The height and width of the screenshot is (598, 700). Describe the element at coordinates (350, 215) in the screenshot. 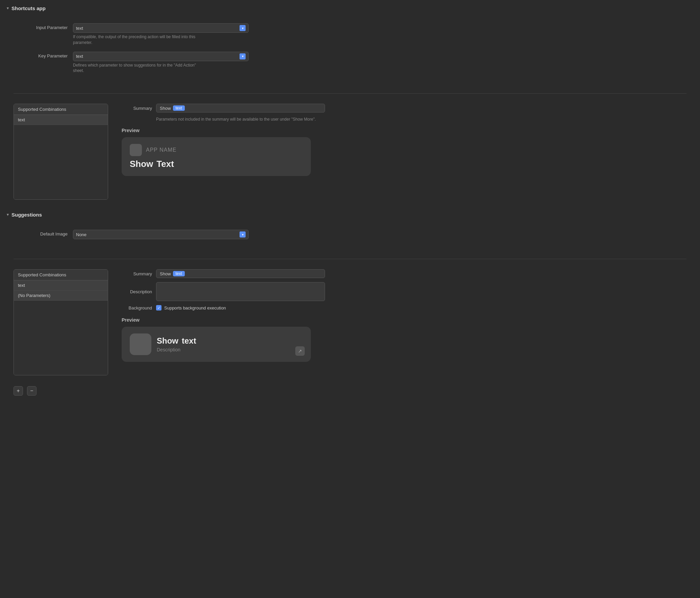

I see `suggestions-header: ▾ Suggestions` at that location.